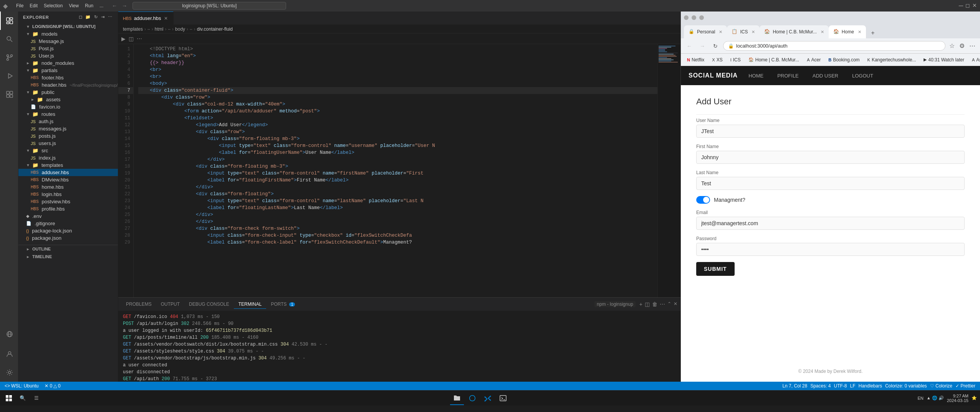 The height and width of the screenshot is (412, 980). What do you see at coordinates (209, 6) in the screenshot?
I see `command-palette: loginsignup [WSL: Ubuntu]` at bounding box center [209, 6].